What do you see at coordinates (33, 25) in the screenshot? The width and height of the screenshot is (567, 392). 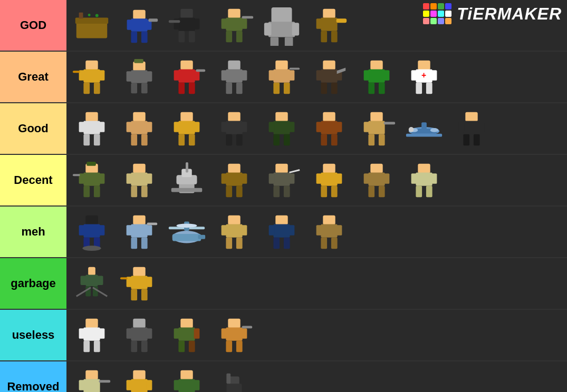 I see `tier-label-god: GOD` at bounding box center [33, 25].